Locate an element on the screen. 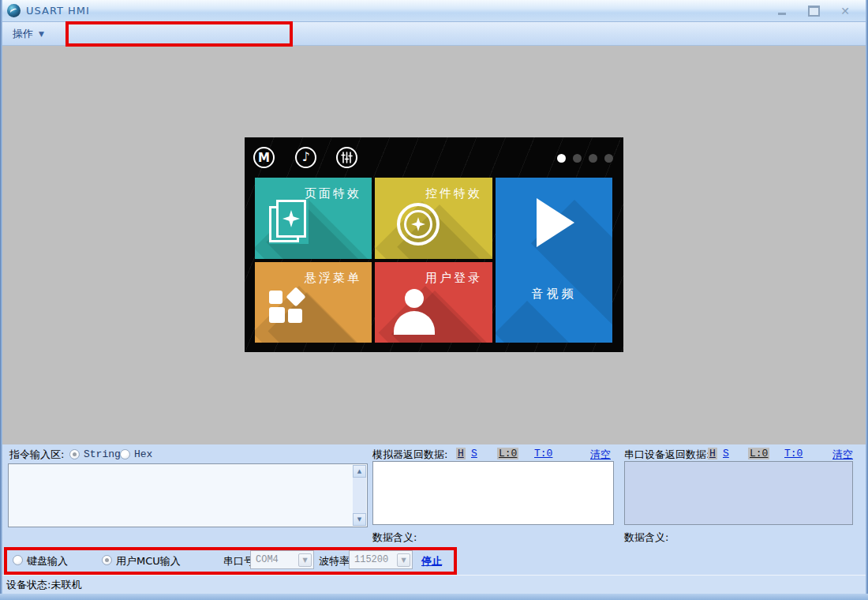 This screenshot has height=600, width=868. sim-link-time: T:0 is located at coordinates (543, 453).